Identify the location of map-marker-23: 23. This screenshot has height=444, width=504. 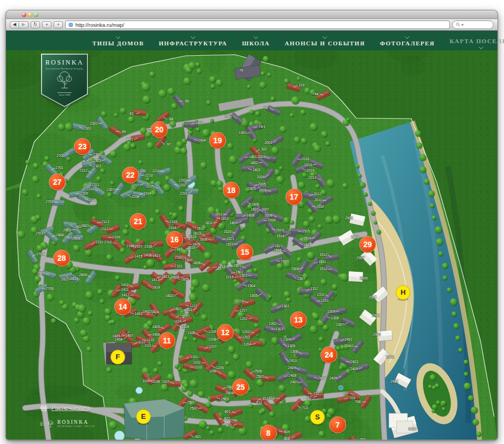
(83, 147).